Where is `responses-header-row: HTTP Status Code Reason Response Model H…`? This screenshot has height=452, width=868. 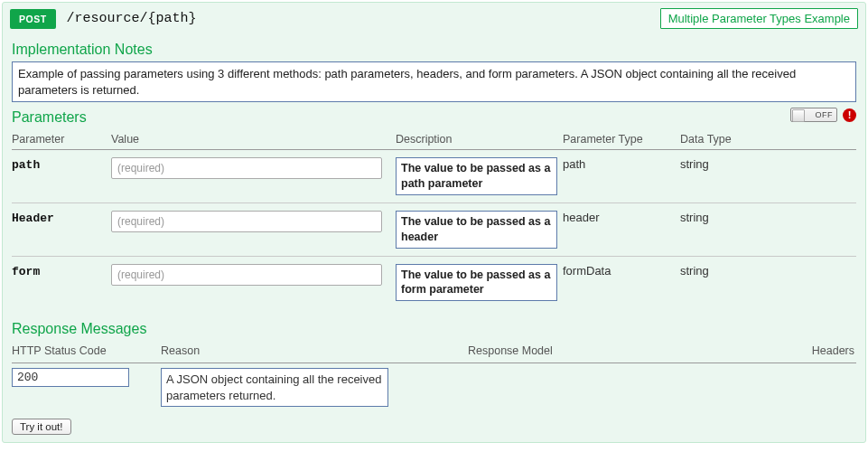 responses-header-row: HTTP Status Code Reason Response Model H… is located at coordinates (434, 353).